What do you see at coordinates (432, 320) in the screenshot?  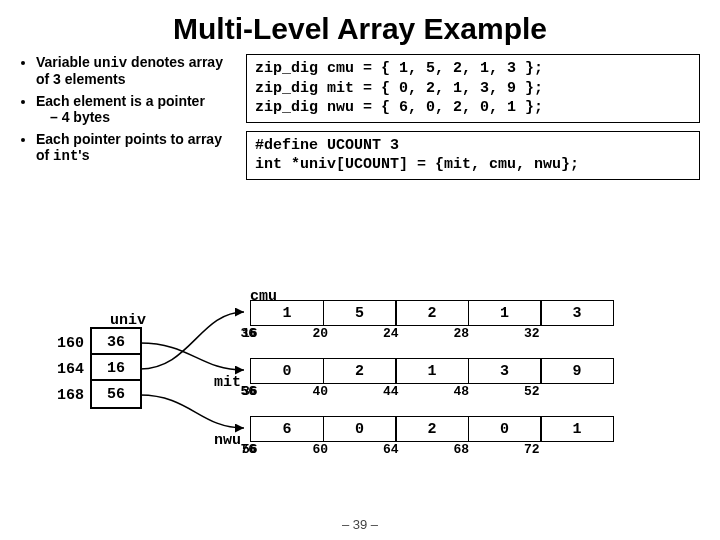 I see `array-cmu: cmu 1 5 2 1 3 16 20 24 28 32 36` at bounding box center [432, 320].